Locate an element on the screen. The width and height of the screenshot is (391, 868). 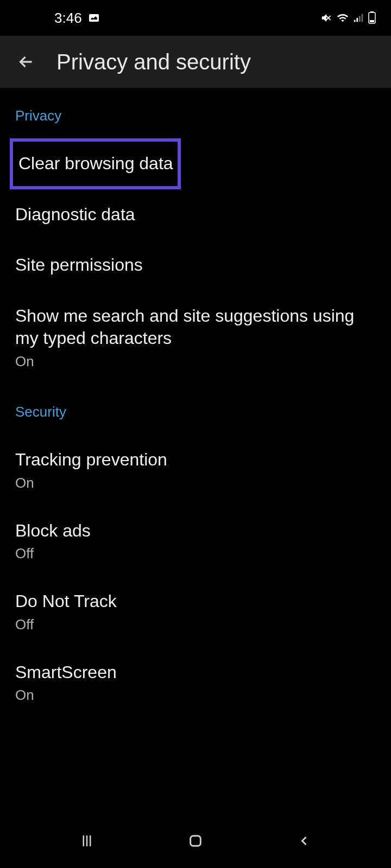
status-bar: 3:46 is located at coordinates (195, 18).